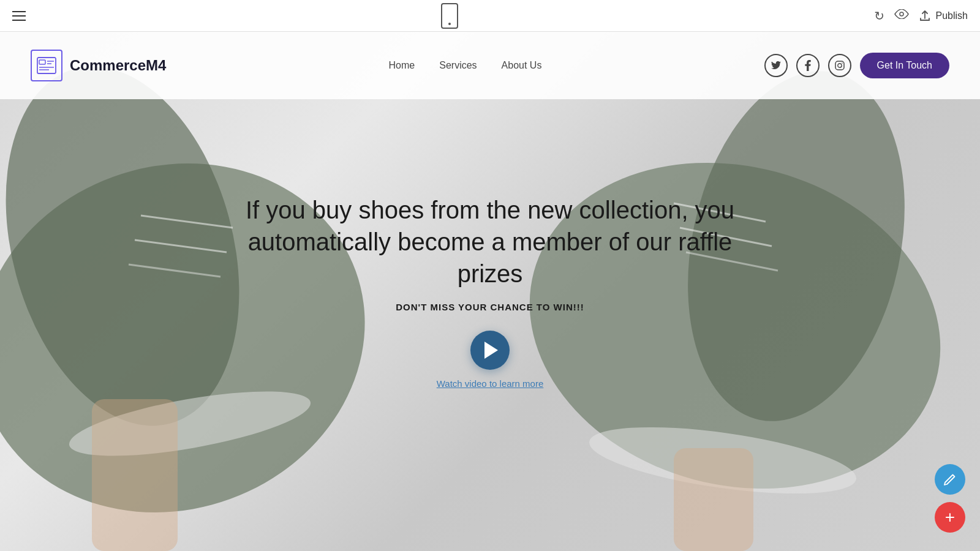  What do you see at coordinates (921, 16) in the screenshot?
I see `toolbar-right: ↺ Publish` at bounding box center [921, 16].